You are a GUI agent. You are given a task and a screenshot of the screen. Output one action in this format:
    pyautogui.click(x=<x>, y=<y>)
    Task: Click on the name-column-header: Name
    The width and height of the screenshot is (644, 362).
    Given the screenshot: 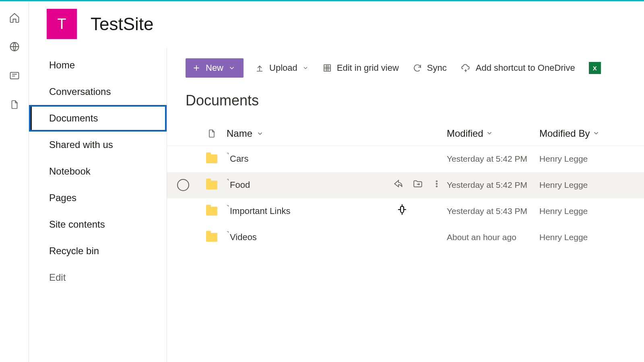 What is the action you would take?
    pyautogui.click(x=301, y=134)
    